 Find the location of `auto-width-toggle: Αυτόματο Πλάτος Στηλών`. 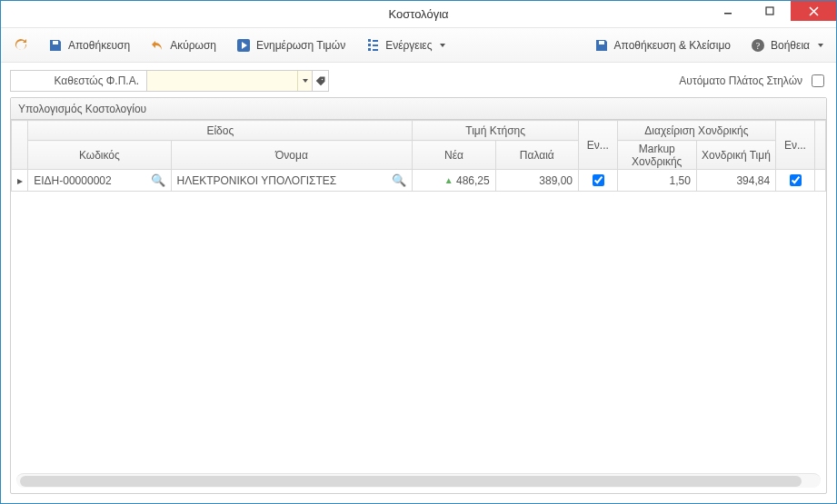

auto-width-toggle: Αυτόματο Πλάτος Στηλών is located at coordinates (752, 81).